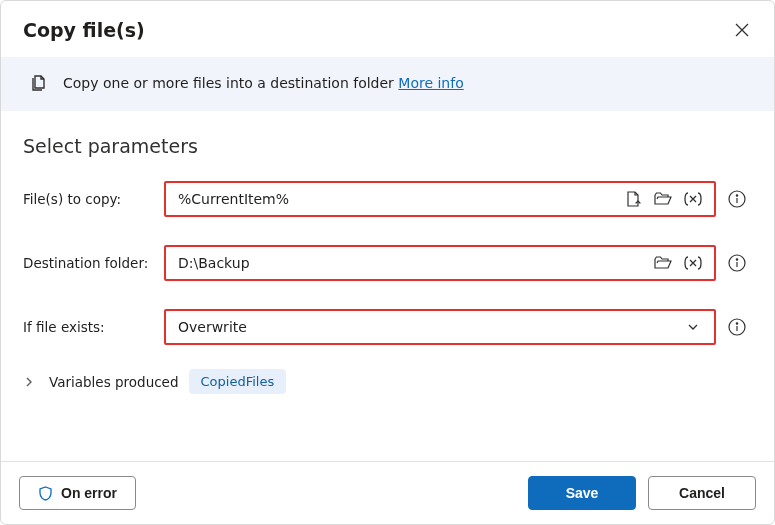 Image resolution: width=775 pixels, height=525 pixels. I want to click on cancel-button: Cancel, so click(702, 493).